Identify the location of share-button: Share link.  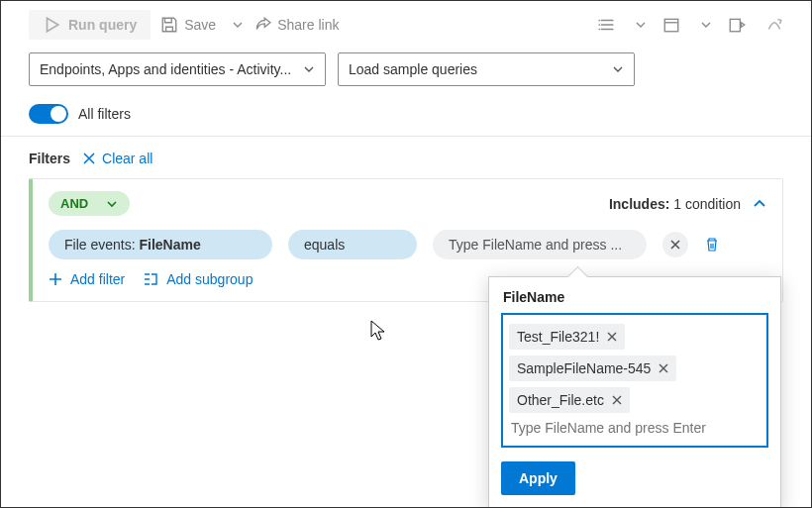
(296, 25).